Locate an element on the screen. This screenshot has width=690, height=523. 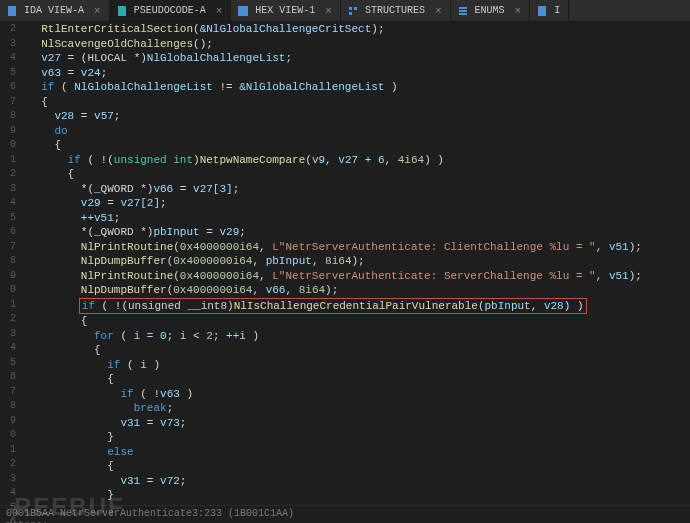
tab-pseudocode: PSEUDOCODE-A× is located at coordinates (171, 10).